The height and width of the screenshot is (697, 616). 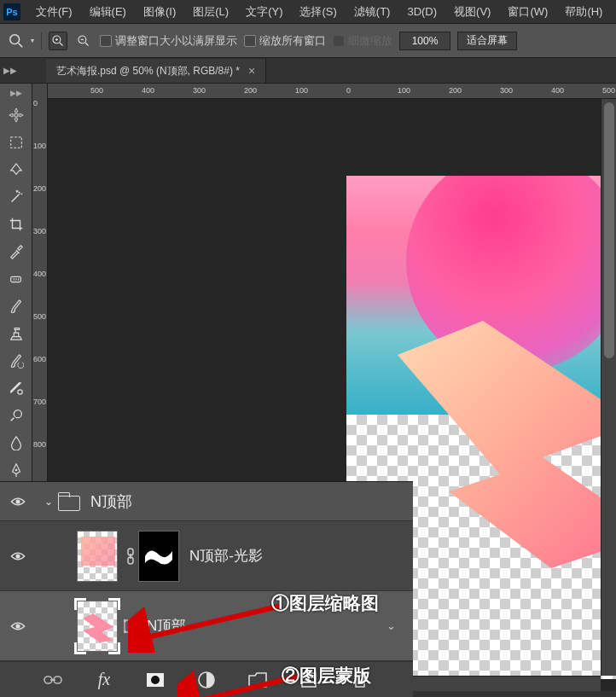 What do you see at coordinates (106, 41) in the screenshot?
I see `resize-window-checkbox` at bounding box center [106, 41].